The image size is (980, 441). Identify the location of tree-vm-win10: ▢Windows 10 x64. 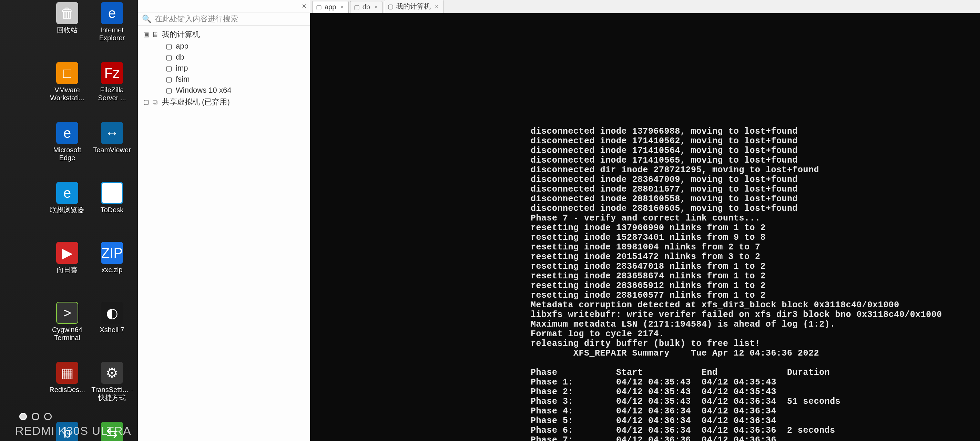
(224, 91).